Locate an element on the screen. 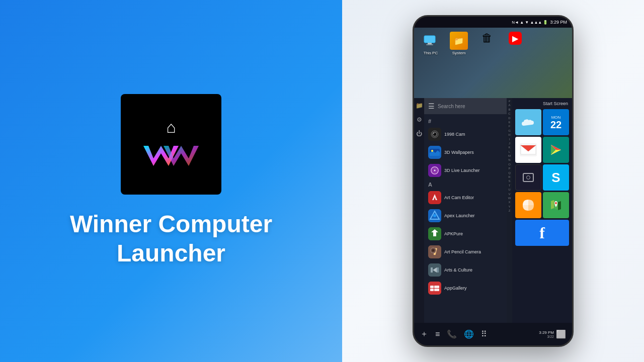  alpha-a: A is located at coordinates (510, 105).